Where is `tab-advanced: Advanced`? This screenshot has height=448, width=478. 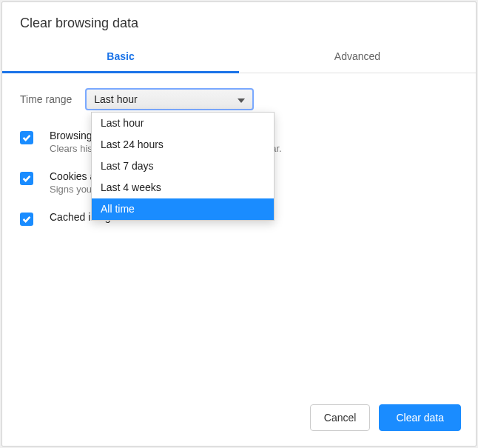 tab-advanced: Advanced is located at coordinates (357, 57).